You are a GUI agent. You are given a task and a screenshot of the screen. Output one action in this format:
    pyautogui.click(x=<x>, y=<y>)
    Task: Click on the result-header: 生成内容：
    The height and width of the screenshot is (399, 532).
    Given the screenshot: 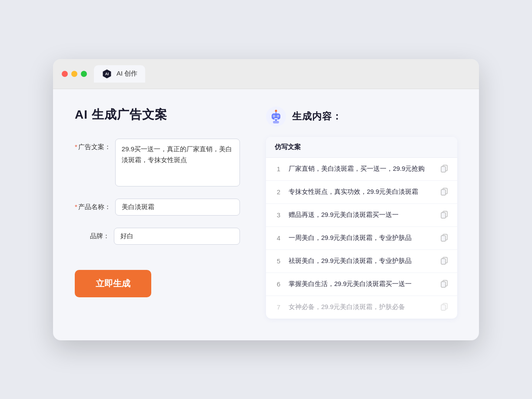 What is the action you would take?
    pyautogui.click(x=362, y=116)
    